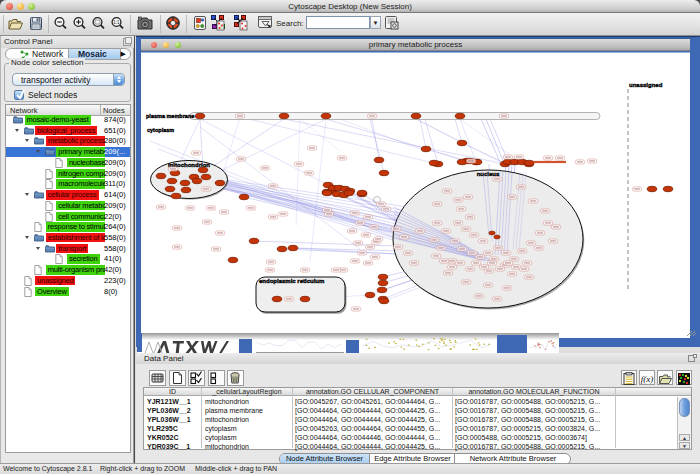 The image size is (700, 474). Describe the element at coordinates (488, 174) in the screenshot. I see `svg-text: nucleus` at that location.